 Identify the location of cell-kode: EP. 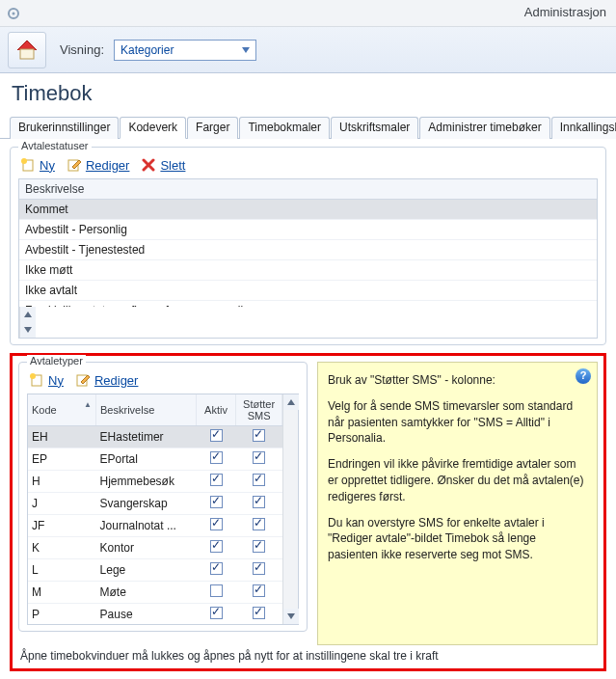
(62, 459).